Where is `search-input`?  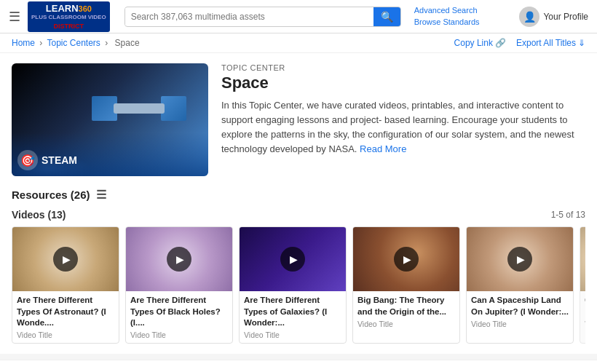
search-input is located at coordinates (249, 17).